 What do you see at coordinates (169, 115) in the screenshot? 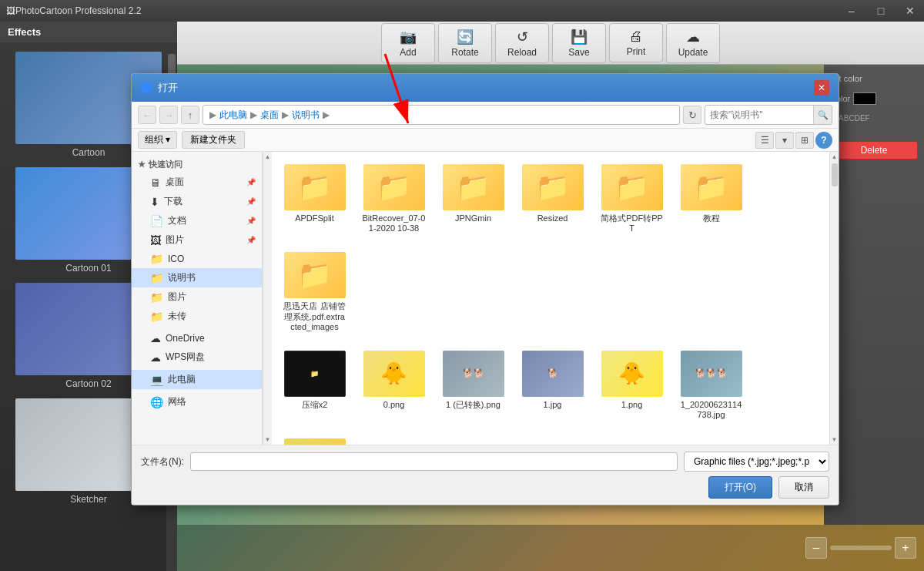
I see `nav-forward-button: →` at bounding box center [169, 115].